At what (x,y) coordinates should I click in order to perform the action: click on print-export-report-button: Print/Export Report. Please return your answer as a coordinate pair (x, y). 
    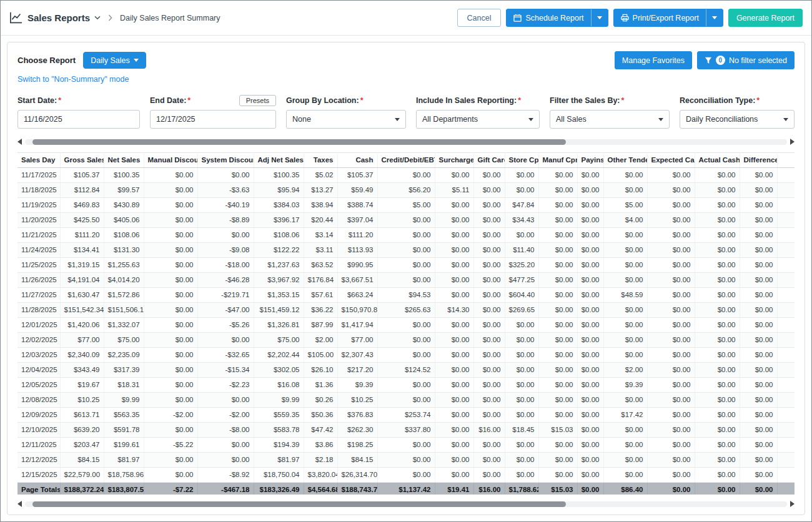
    Looking at the image, I should click on (668, 17).